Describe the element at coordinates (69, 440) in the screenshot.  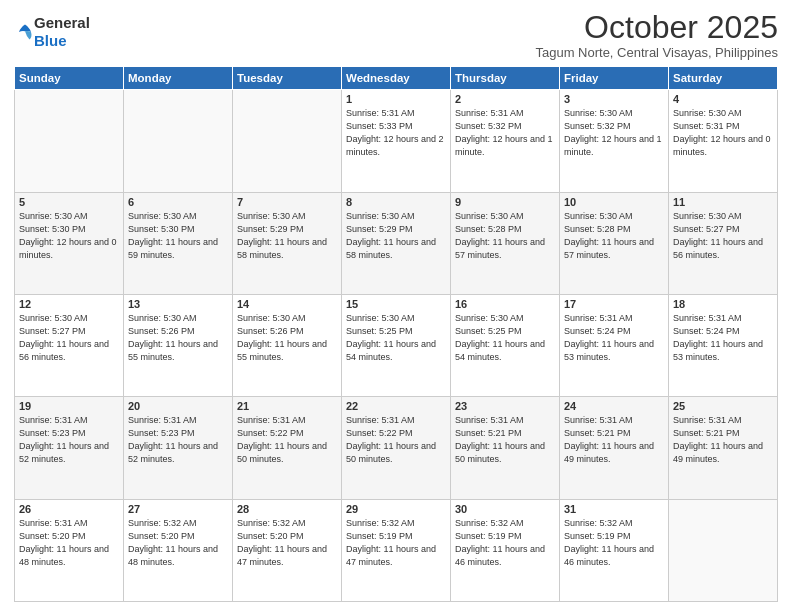
I see `day-info: Sunrise: 5:31 AMSunset: 5:23 PMDaylight:…` at that location.